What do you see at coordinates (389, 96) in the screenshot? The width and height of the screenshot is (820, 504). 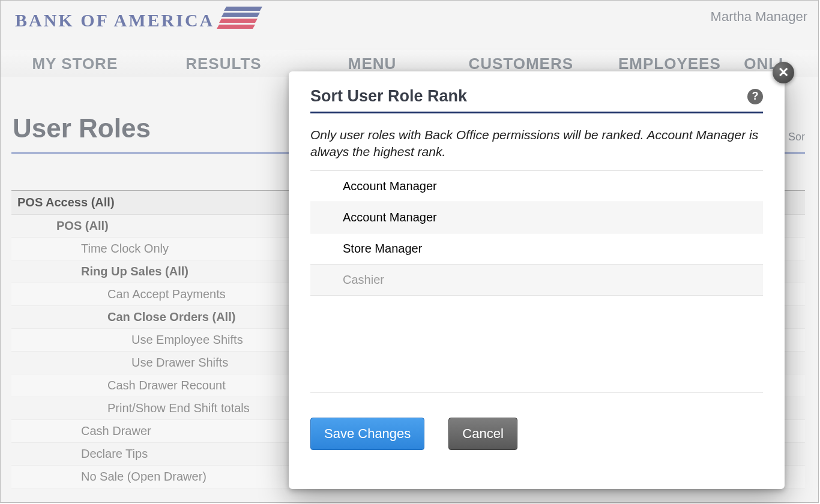 I see `modal-title: Sort User Role Rank` at bounding box center [389, 96].